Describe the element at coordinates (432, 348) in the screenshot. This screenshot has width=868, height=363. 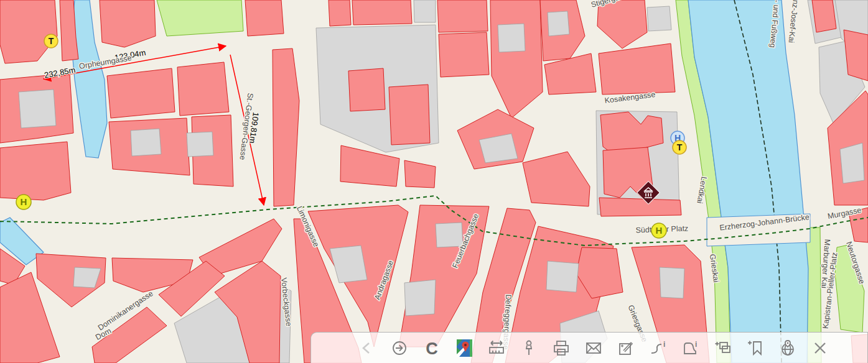
I see `svg-text: C` at that location.